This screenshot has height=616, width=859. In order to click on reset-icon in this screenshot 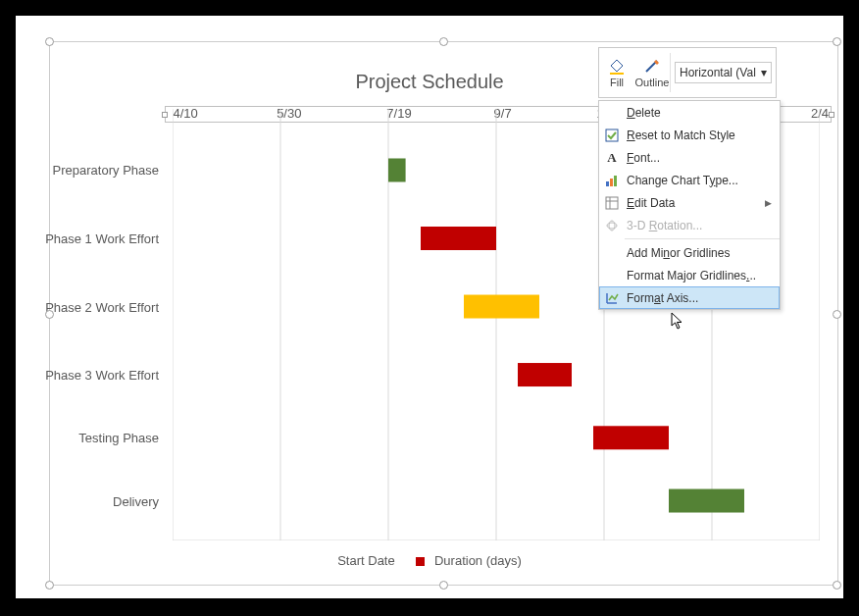, I will do `click(612, 135)`.